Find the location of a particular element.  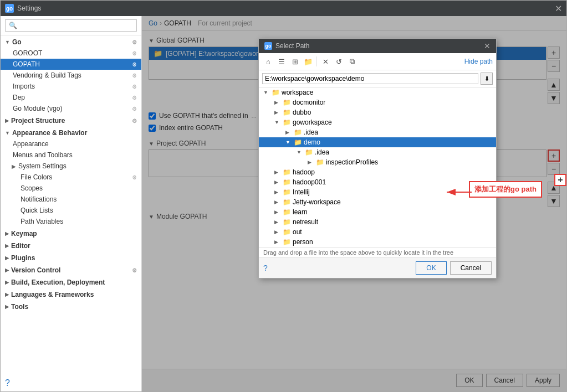

sidebar-item-gopath: GOPATH ⚙ is located at coordinates (71, 64).